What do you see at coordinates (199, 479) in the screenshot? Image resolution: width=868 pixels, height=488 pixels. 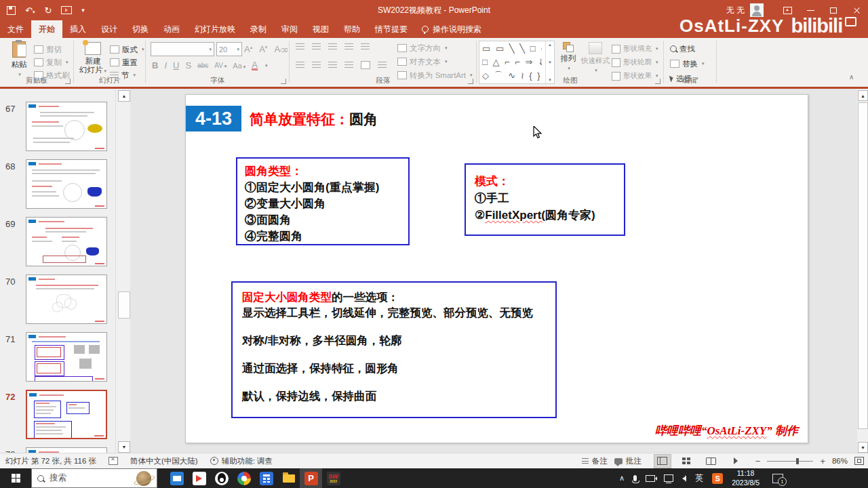 I see `taskbar-app-sunflower` at bounding box center [199, 479].